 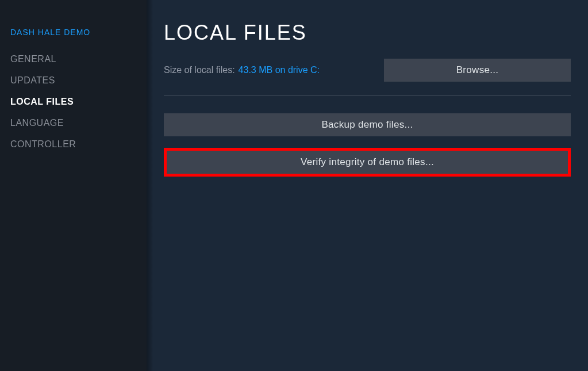 What do you see at coordinates (74, 32) in the screenshot?
I see `game-title: DASH HALE DEMO` at bounding box center [74, 32].